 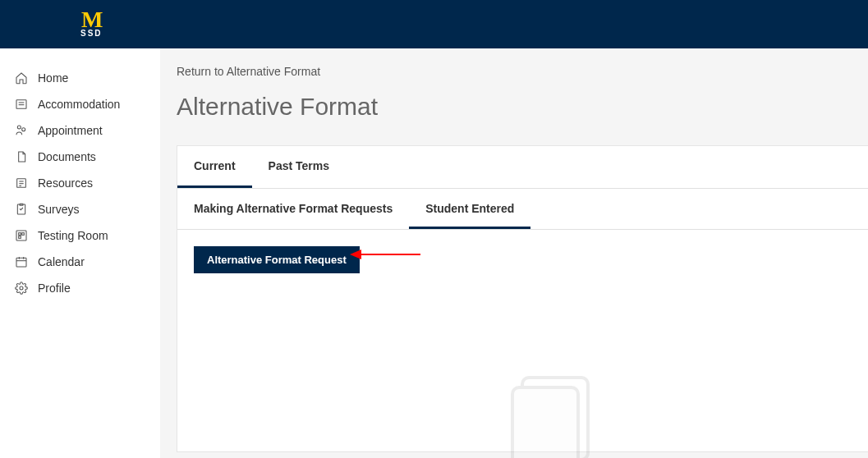 I want to click on page-title: Alternative Format, so click(x=522, y=107).